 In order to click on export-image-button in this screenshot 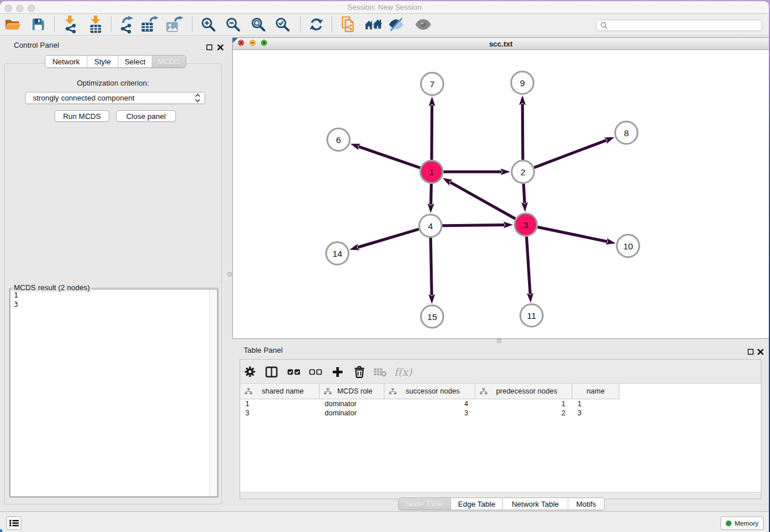, I will do `click(174, 24)`.